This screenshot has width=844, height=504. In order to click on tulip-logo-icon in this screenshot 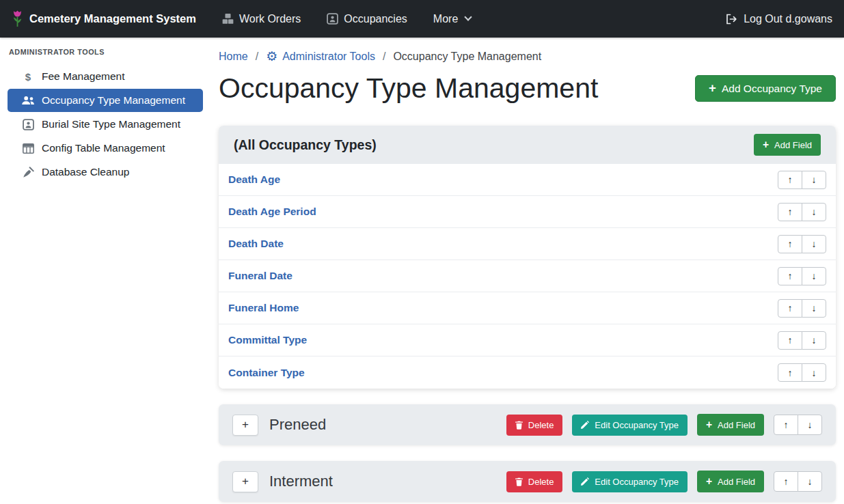, I will do `click(18, 19)`.